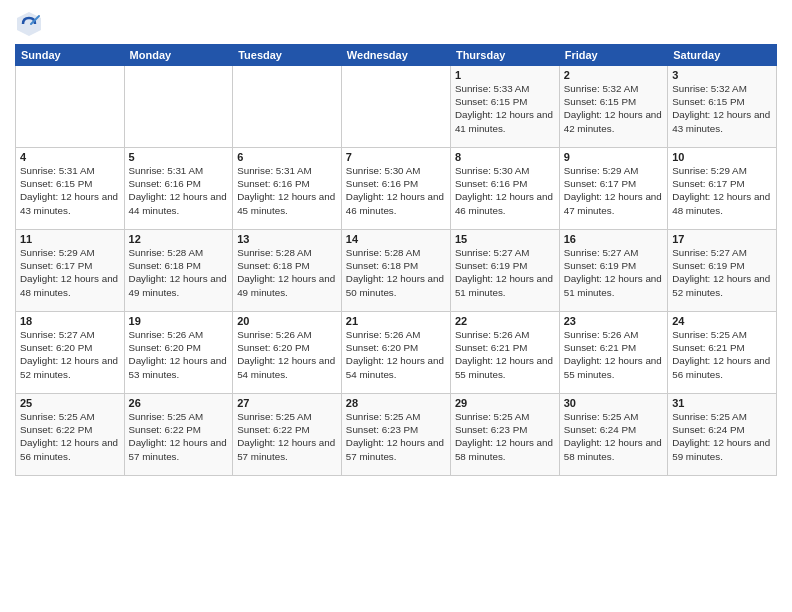 This screenshot has height=612, width=792. Describe the element at coordinates (722, 189) in the screenshot. I see `calendar-cell: 10Sunrise: 5:29 AMSunset: 6:17 PMDayligh…` at that location.